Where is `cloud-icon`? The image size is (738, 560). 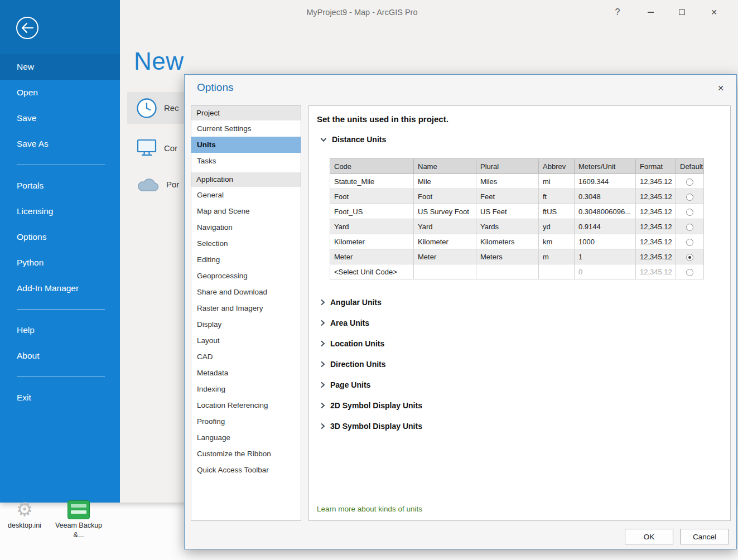 cloud-icon is located at coordinates (148, 184).